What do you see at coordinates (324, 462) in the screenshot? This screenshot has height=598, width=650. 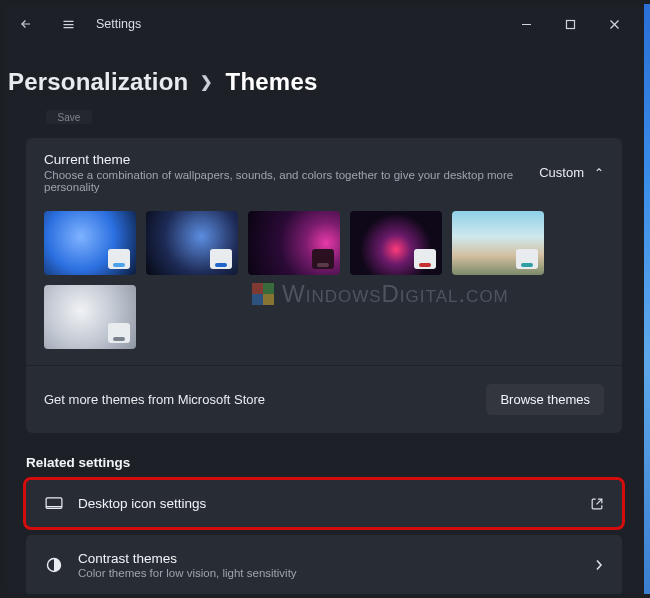 I see `related-settings-heading: Related settings` at bounding box center [324, 462].